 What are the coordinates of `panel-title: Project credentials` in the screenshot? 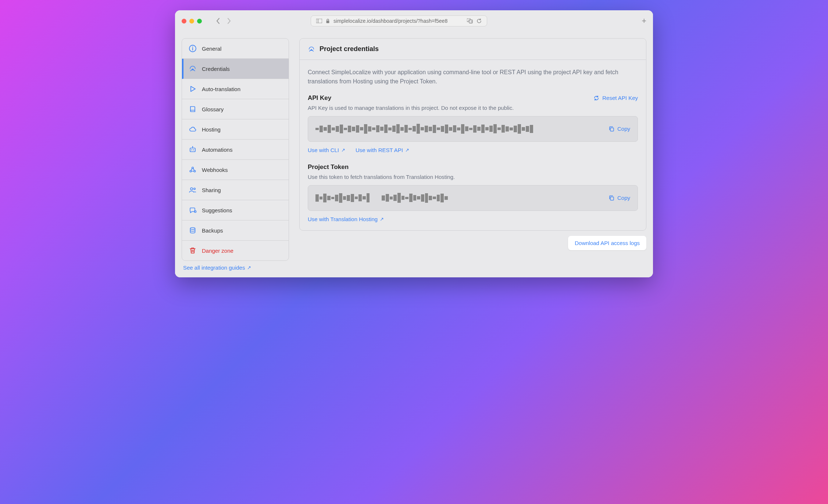 It's located at (349, 49).